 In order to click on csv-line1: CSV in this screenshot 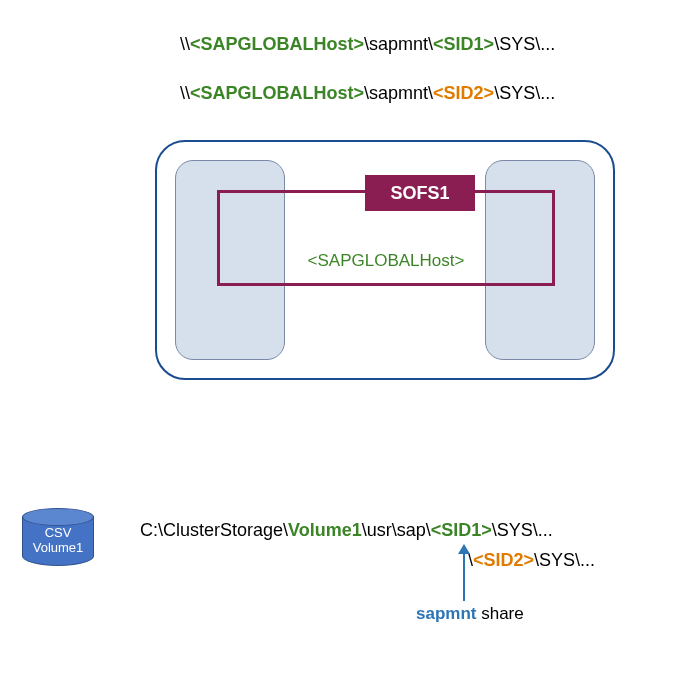, I will do `click(58, 532)`.